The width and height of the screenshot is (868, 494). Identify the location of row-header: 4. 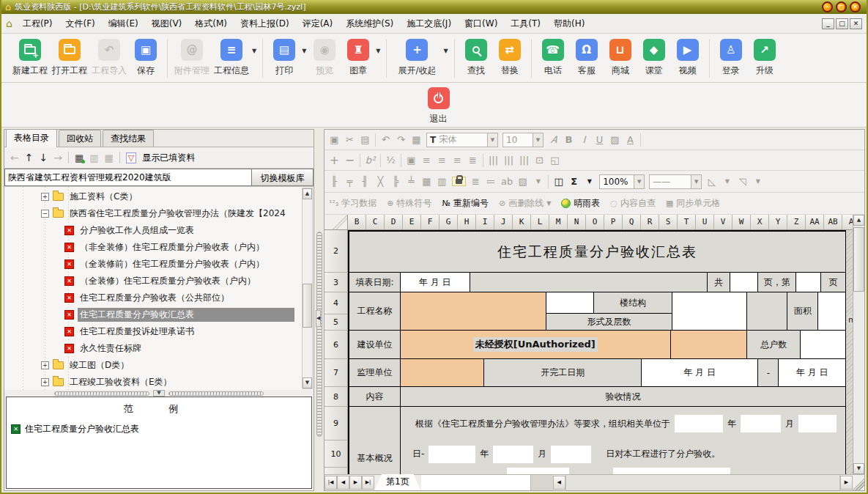
(336, 303).